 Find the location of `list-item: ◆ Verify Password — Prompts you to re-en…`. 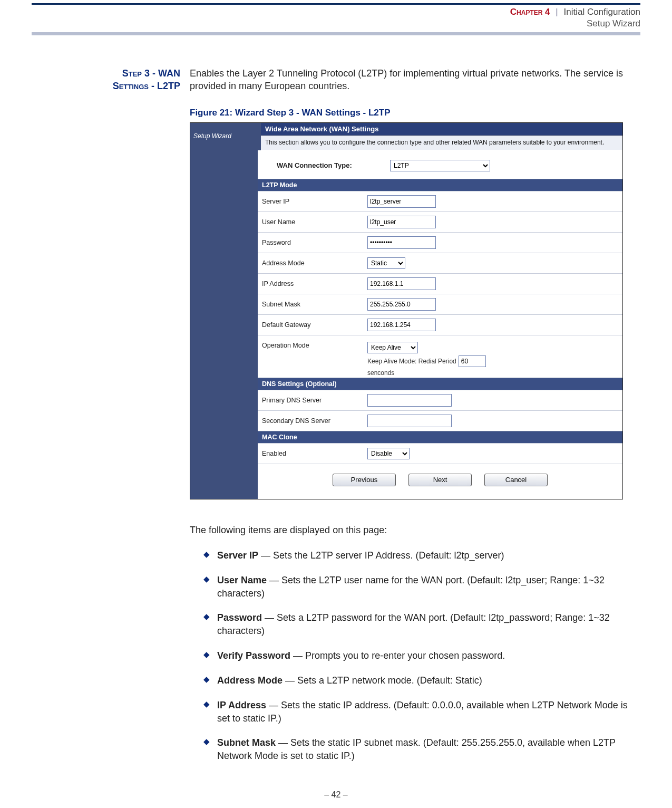

list-item: ◆ Verify Password — Prompts you to re-en… is located at coordinates (415, 656).